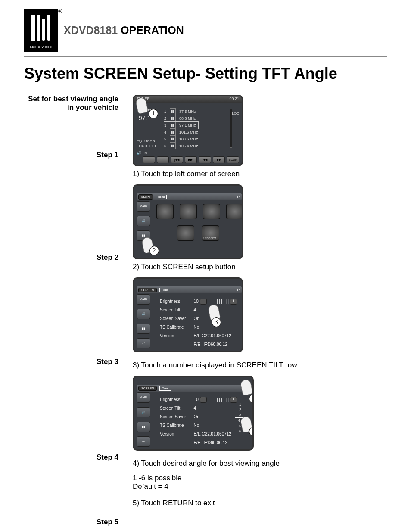 This screenshot has height=532, width=411. What do you see at coordinates (215, 426) in the screenshot?
I see `ts-value: No` at bounding box center [215, 426].